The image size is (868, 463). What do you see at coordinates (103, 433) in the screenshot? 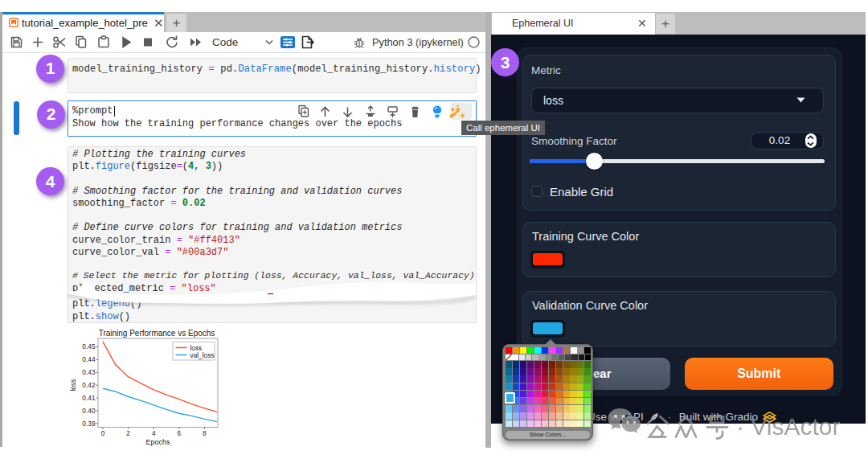
I see `svg-text: 0` at bounding box center [103, 433].